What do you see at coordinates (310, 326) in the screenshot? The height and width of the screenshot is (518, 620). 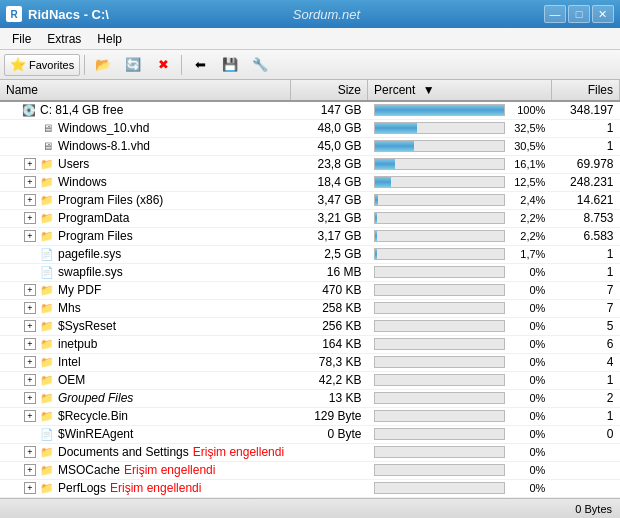 I see `table-row: +📁$SysReset256 KB0%5` at bounding box center [310, 326].